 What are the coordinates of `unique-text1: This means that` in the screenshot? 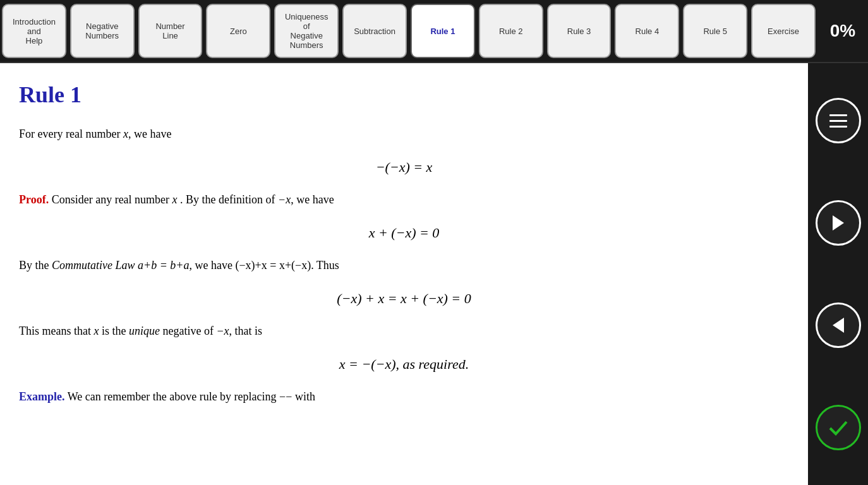 It's located at (56, 331).